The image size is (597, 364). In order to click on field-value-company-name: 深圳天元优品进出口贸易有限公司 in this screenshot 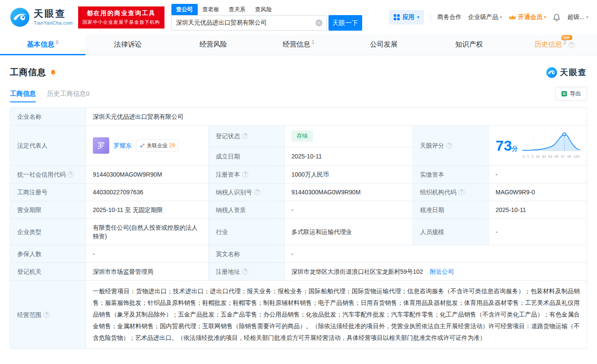, I will do `click(337, 117)`.